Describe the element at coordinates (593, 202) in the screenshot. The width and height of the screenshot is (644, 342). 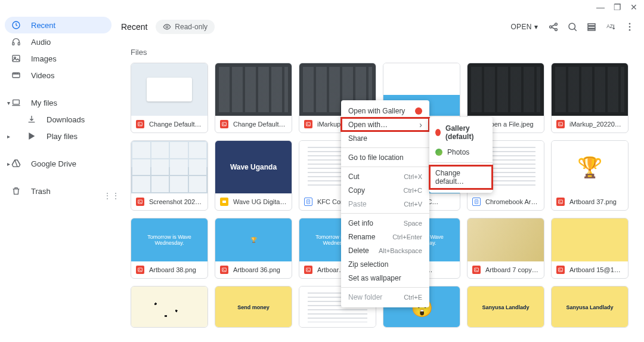
I see `file-name: Artboard 37.png` at that location.